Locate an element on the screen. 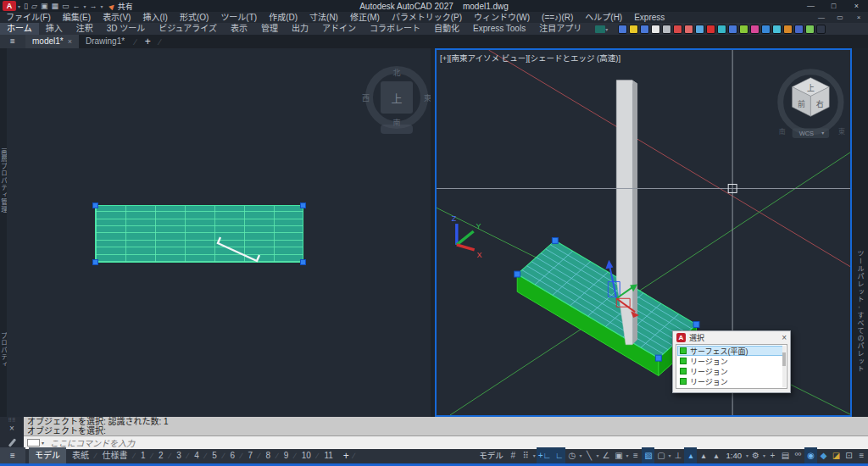 The width and height of the screenshot is (868, 466). doc-tab-close-icon: × is located at coordinates (70, 42).